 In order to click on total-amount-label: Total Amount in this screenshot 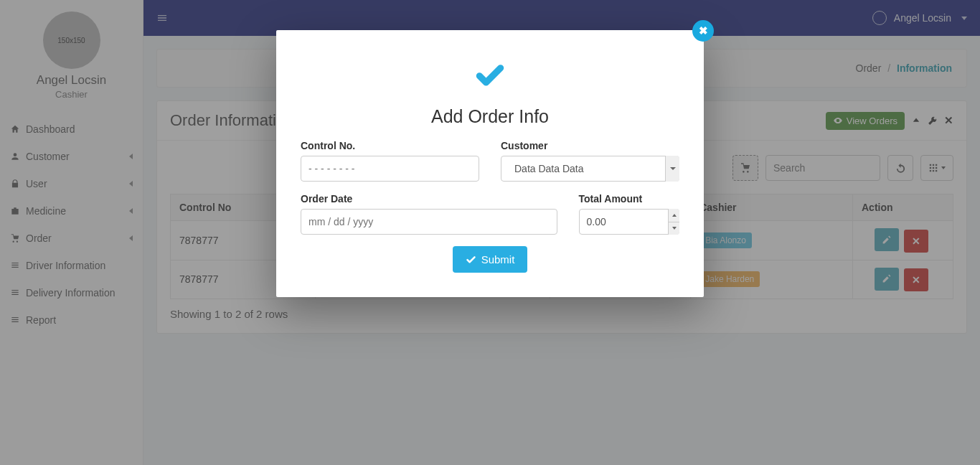, I will do `click(629, 199)`.